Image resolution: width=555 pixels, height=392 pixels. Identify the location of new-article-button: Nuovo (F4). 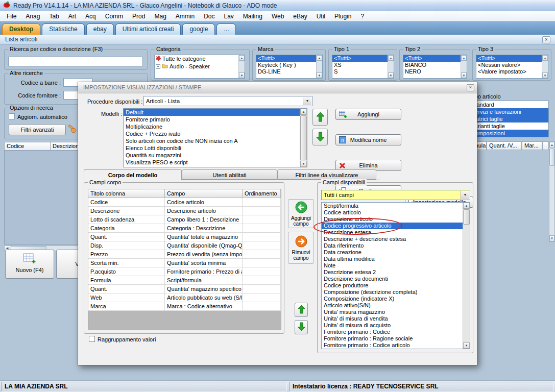
(30, 264).